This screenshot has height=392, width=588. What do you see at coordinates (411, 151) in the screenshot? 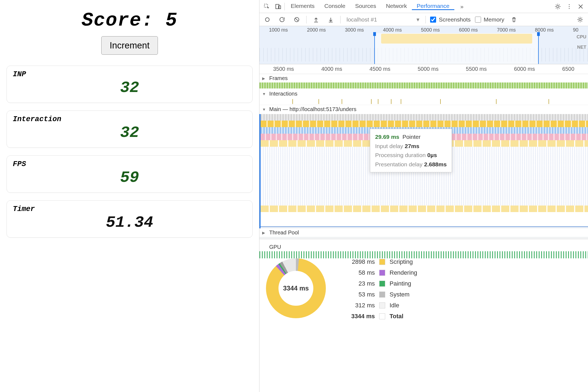
I see `interaction-tooltip: 29.69 ms Pointer Input delay27msProcessi…` at bounding box center [411, 151].